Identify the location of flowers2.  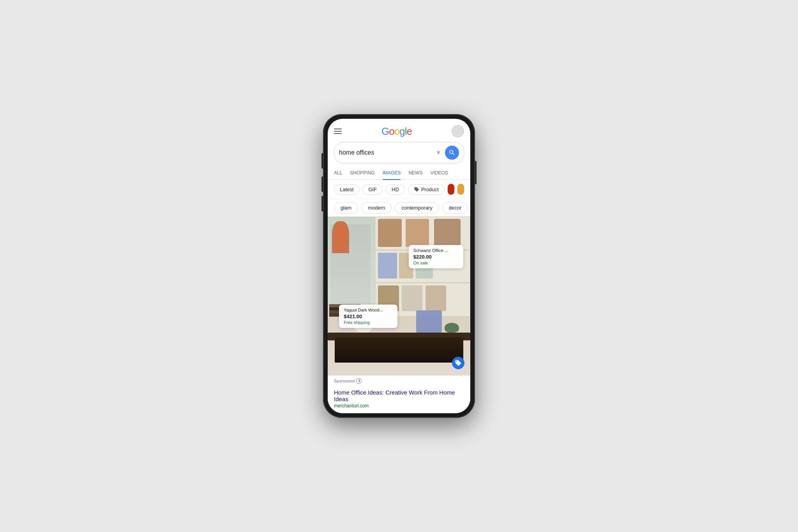
(341, 235).